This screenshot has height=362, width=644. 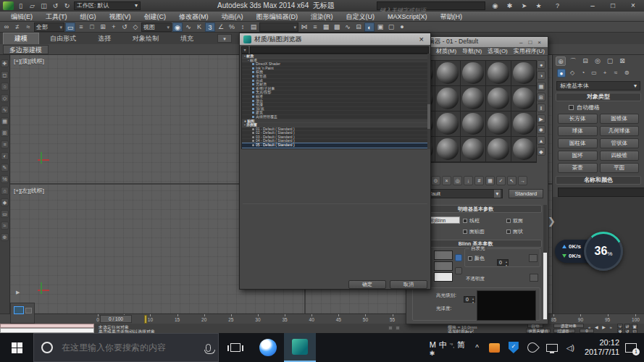 I want to click on mirror-icon: ⋈, so click(x=304, y=28).